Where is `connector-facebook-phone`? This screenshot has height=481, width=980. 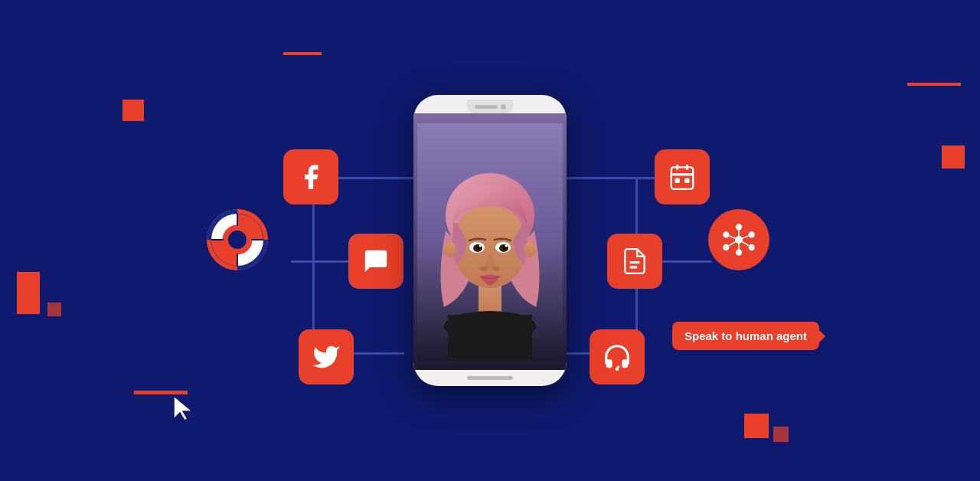 connector-facebook-phone is located at coordinates (380, 178).